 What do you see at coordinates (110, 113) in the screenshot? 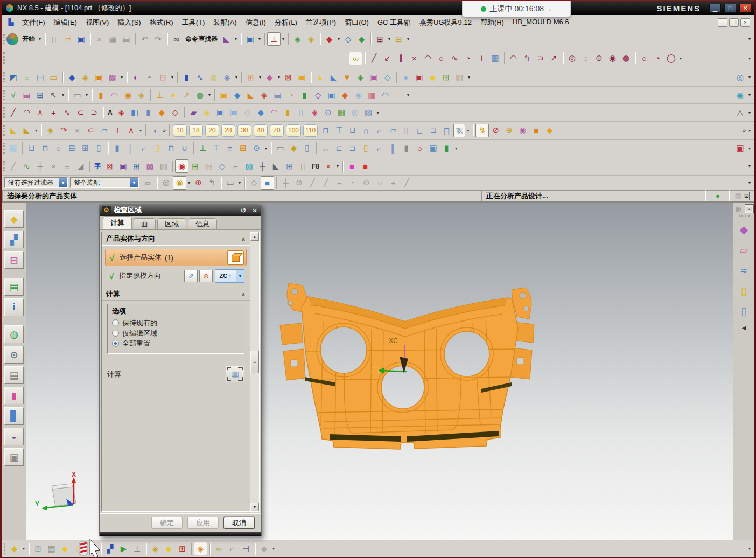
I see `toolbar-text-item: A` at bounding box center [110, 113].